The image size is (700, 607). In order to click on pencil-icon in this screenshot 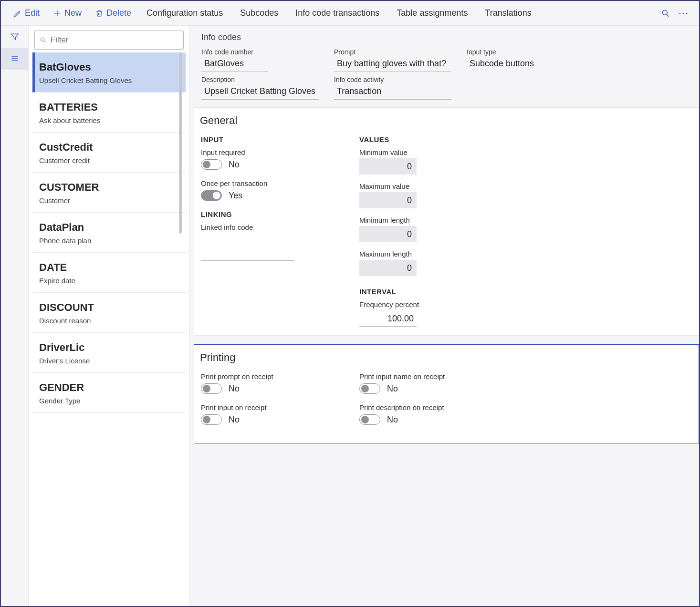, I will do `click(18, 13)`.